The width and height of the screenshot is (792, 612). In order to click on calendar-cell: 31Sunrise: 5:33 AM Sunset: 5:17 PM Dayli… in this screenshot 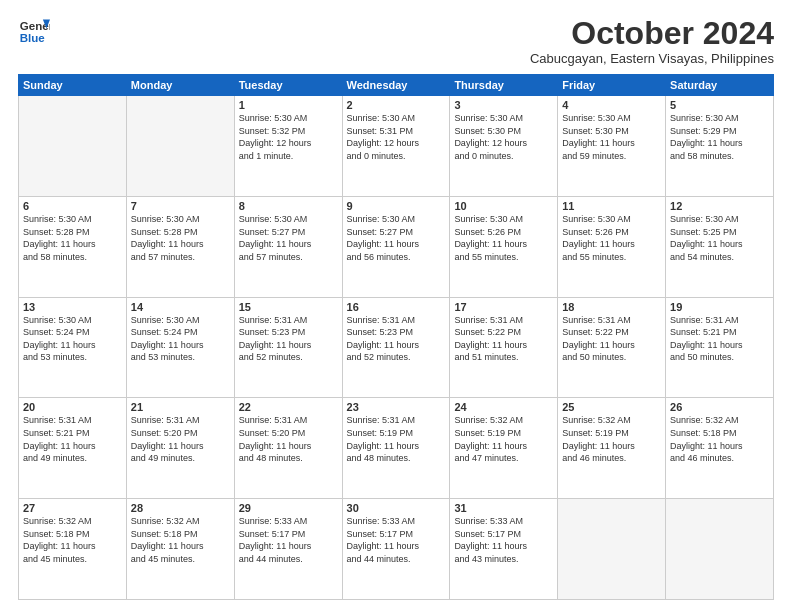, I will do `click(504, 550)`.